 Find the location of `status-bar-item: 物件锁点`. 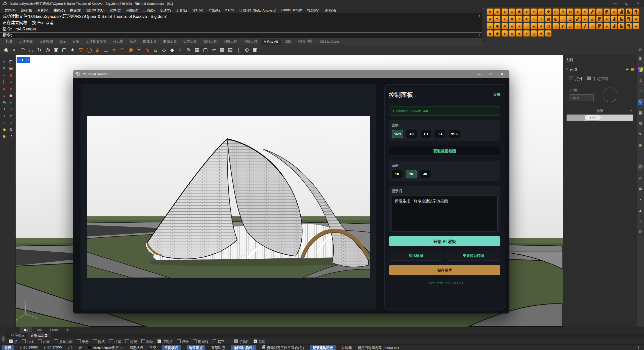

status-bar-item: 物件锁点 is located at coordinates (196, 347).